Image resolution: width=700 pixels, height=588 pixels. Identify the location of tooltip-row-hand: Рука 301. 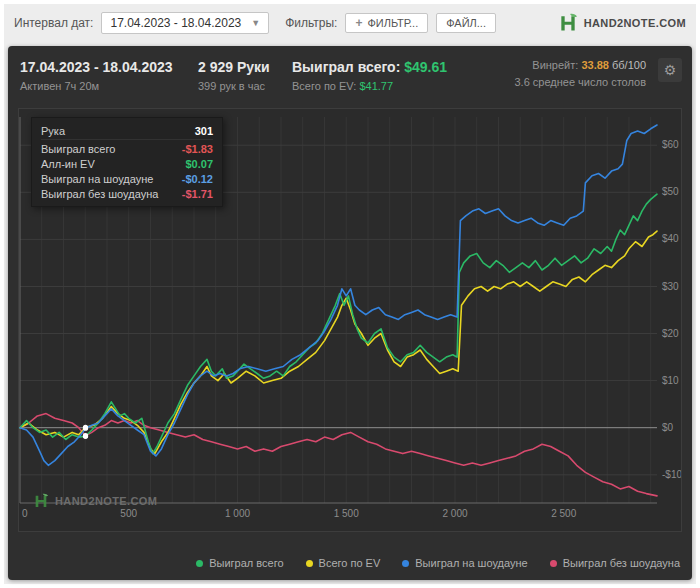
(127, 132).